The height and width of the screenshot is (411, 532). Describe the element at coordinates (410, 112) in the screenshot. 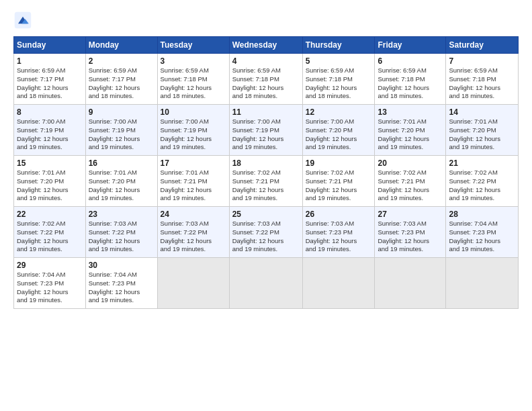

I see `day-number: 13` at that location.